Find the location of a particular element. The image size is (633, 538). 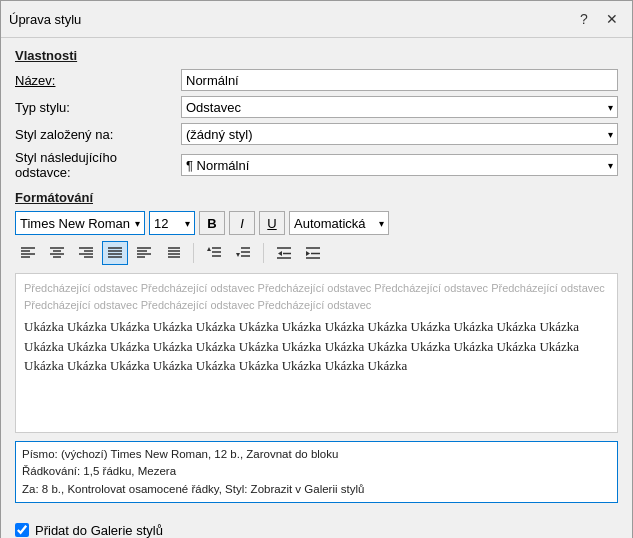

value-type: Odstavec ▾ is located at coordinates (400, 107).